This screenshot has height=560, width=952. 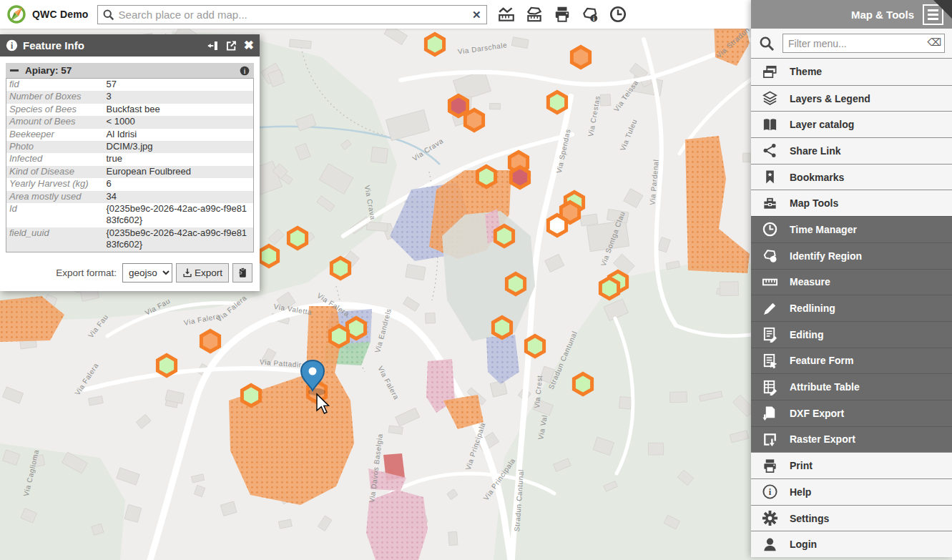 What do you see at coordinates (213, 46) in the screenshot?
I see `dock-icon` at bounding box center [213, 46].